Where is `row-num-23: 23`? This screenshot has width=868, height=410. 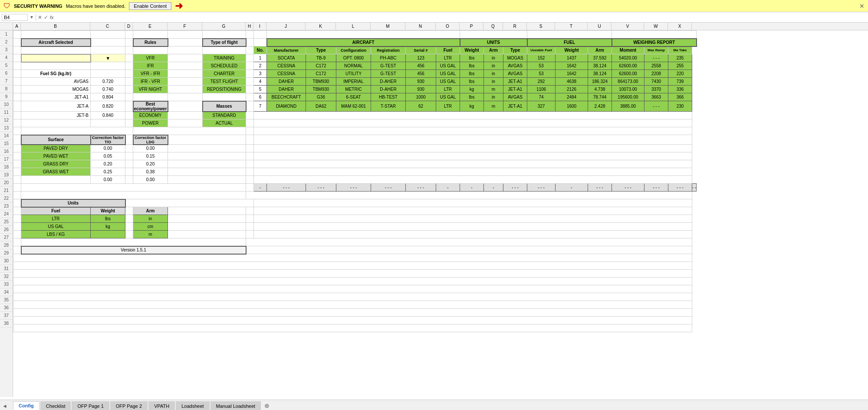 row-num-23: 23 is located at coordinates (6, 206).